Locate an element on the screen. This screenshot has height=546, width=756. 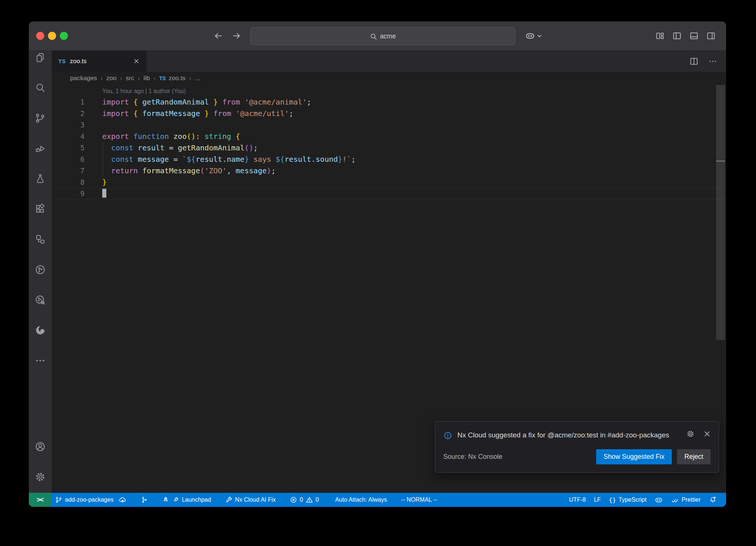
navigate-back-icon is located at coordinates (218, 36).